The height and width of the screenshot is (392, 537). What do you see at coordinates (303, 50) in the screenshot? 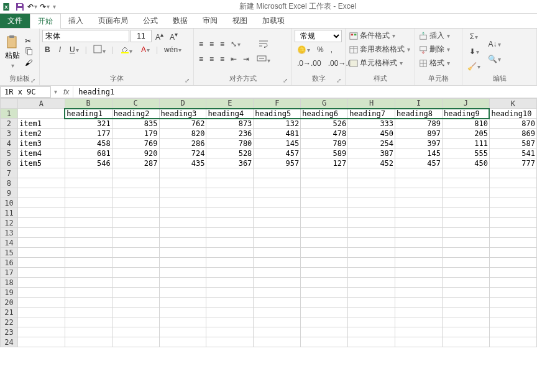
I see `accounting-format-icon: 🪙▾` at bounding box center [303, 50].